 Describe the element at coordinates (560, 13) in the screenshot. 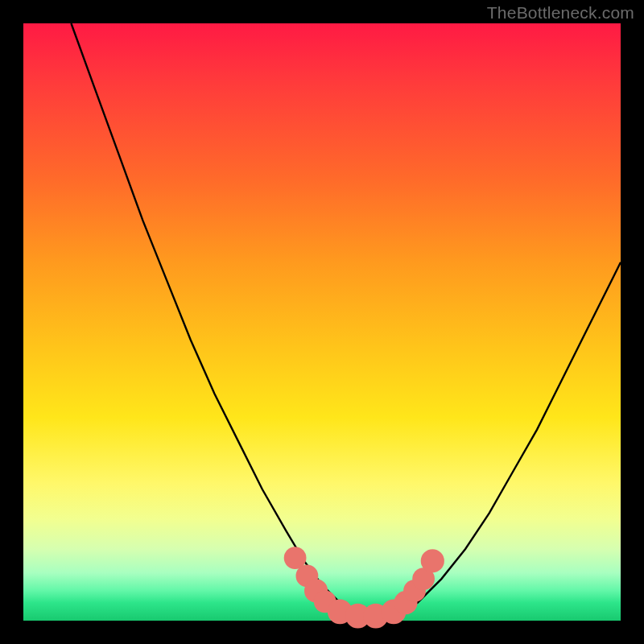

I see `watermark-text: TheBottleneck.com` at that location.